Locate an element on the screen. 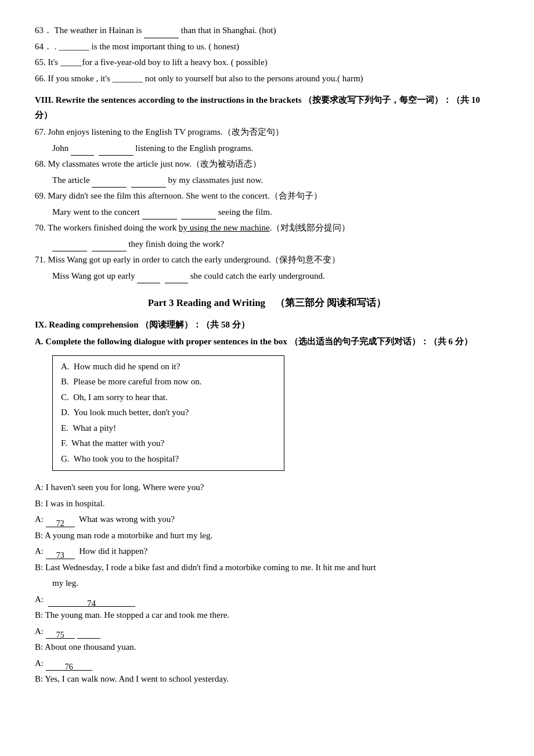 The image size is (534, 756). q65-text: It's _____for a five-year-old boy to lif… is located at coordinates (158, 62).